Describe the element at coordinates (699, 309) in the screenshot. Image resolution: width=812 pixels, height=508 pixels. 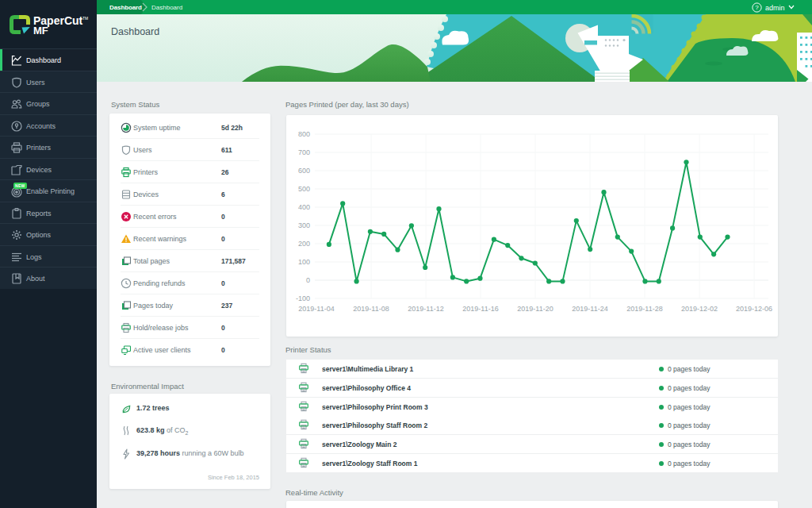
I see `svg-text: 2019-12-02` at that location.